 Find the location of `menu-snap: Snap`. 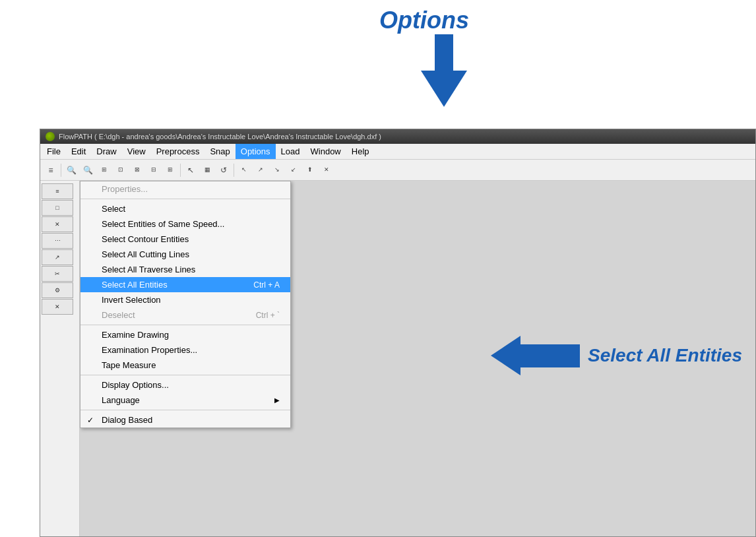

menu-snap: Snap is located at coordinates (220, 152).